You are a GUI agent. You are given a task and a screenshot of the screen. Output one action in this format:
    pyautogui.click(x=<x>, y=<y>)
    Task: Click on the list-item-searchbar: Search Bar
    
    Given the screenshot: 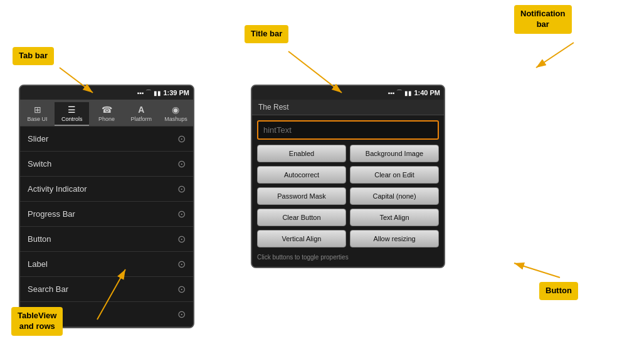 What is the action you would take?
    pyautogui.click(x=48, y=289)
    